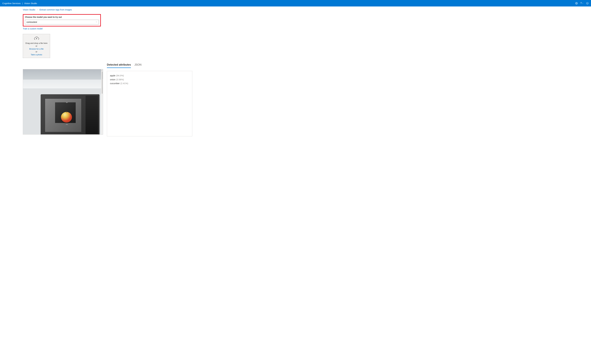  What do you see at coordinates (37, 49) in the screenshot?
I see `browse-link: Browse for a file` at bounding box center [37, 49].